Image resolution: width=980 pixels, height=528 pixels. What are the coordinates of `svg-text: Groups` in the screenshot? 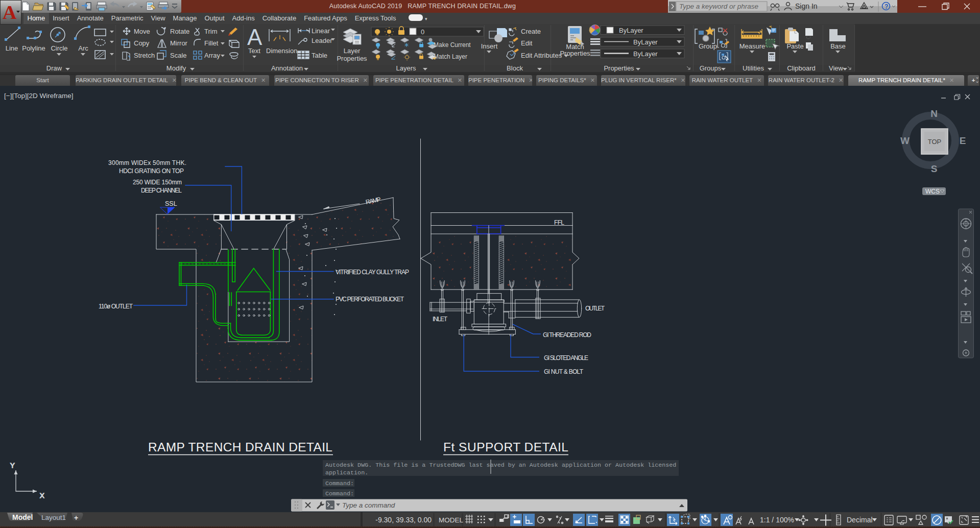 It's located at (711, 68).